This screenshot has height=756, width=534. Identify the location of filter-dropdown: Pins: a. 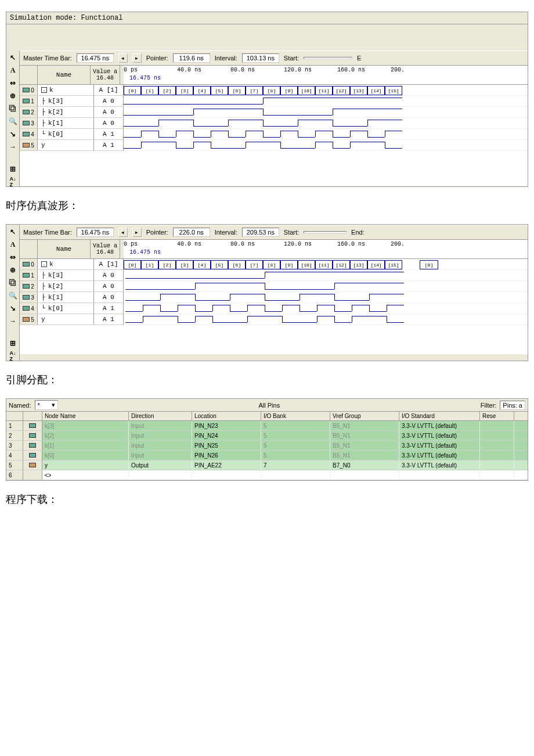
(513, 405).